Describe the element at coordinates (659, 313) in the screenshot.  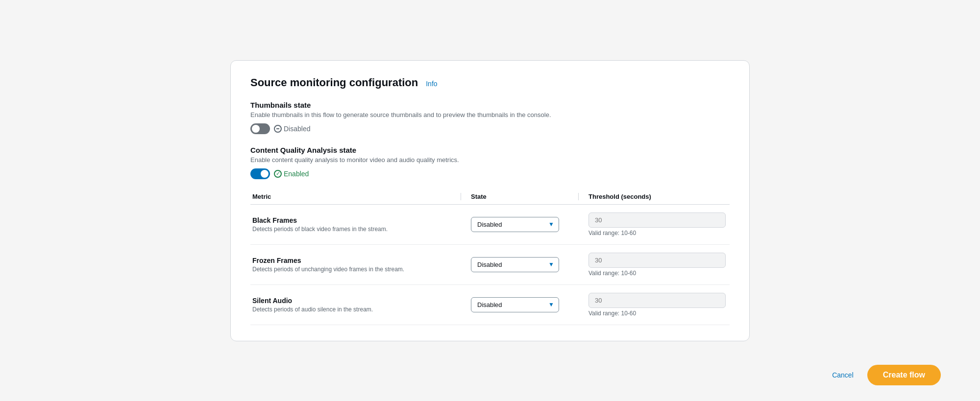
I see `silent-audio-valid-range: Valid range: 10-60` at that location.